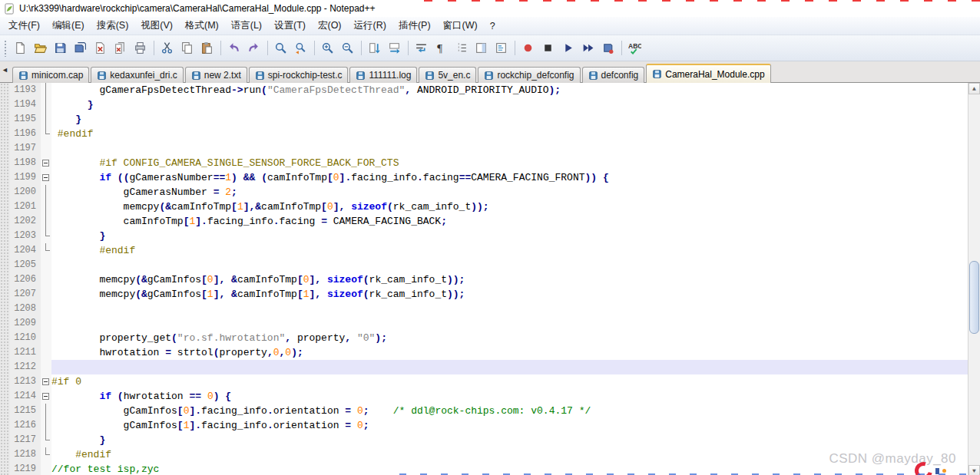 The width and height of the screenshot is (980, 475). I want to click on code-text: #endif, so click(510, 134).